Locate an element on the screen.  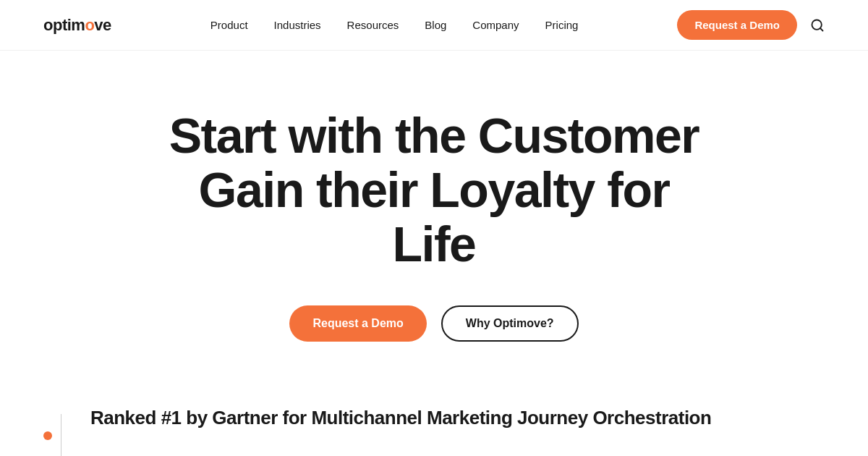
nav-pricing: Pricing is located at coordinates (562, 25).